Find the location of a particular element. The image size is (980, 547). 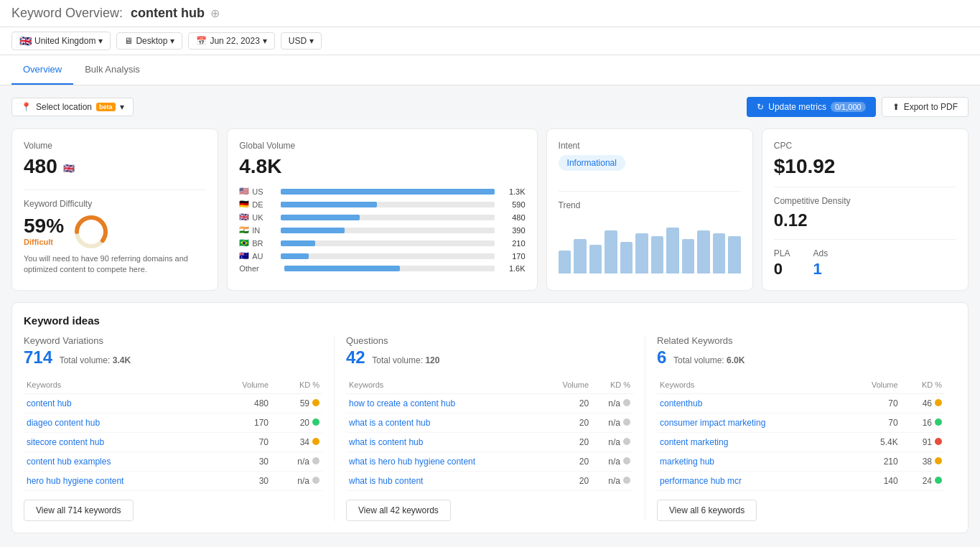

ads-value: 1 is located at coordinates (820, 269).